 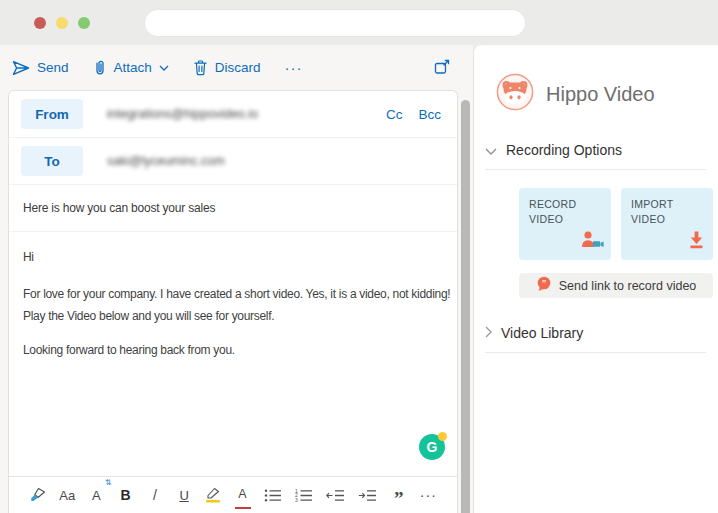 I want to click on from-address: integrations@hippovideo.io, so click(x=182, y=114).